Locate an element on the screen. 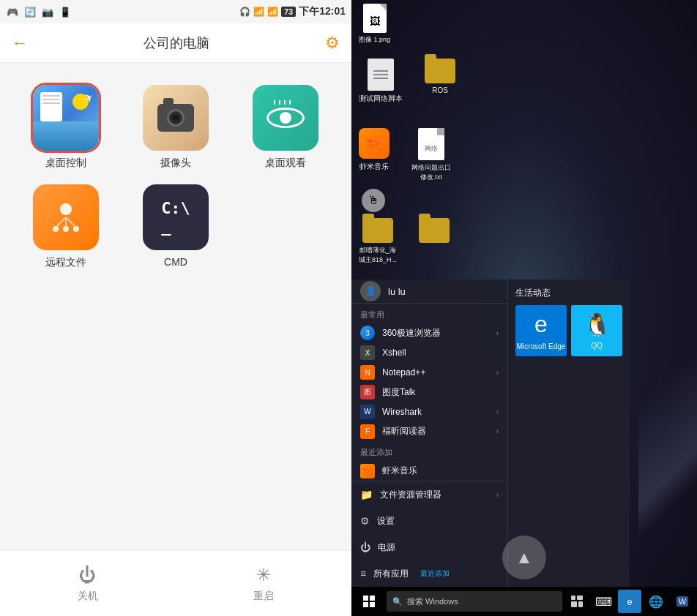  start-user-area: 👤 lu lu is located at coordinates (429, 291).